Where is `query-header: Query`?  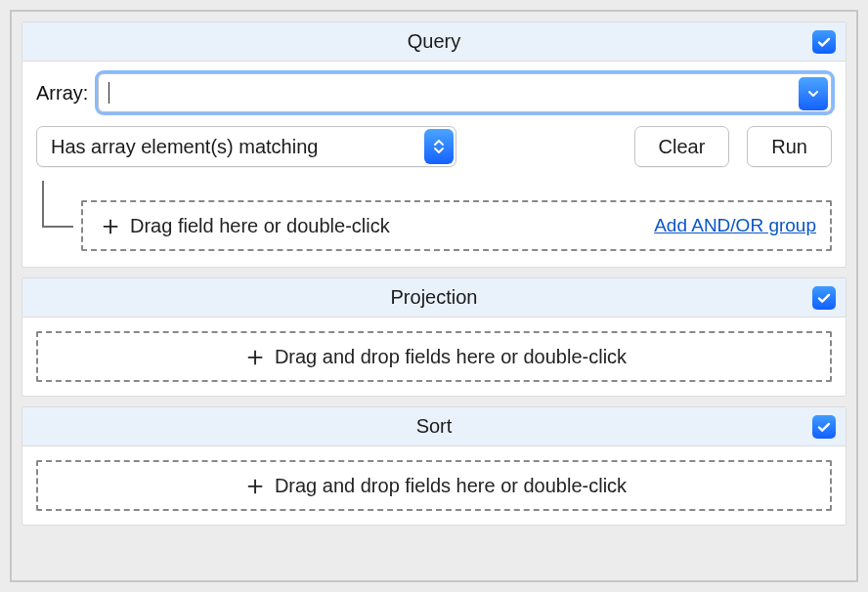
query-header: Query is located at coordinates (434, 42).